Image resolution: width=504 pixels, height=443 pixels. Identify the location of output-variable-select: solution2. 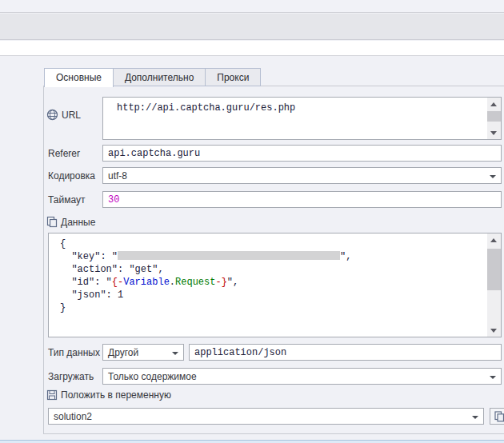
(266, 416).